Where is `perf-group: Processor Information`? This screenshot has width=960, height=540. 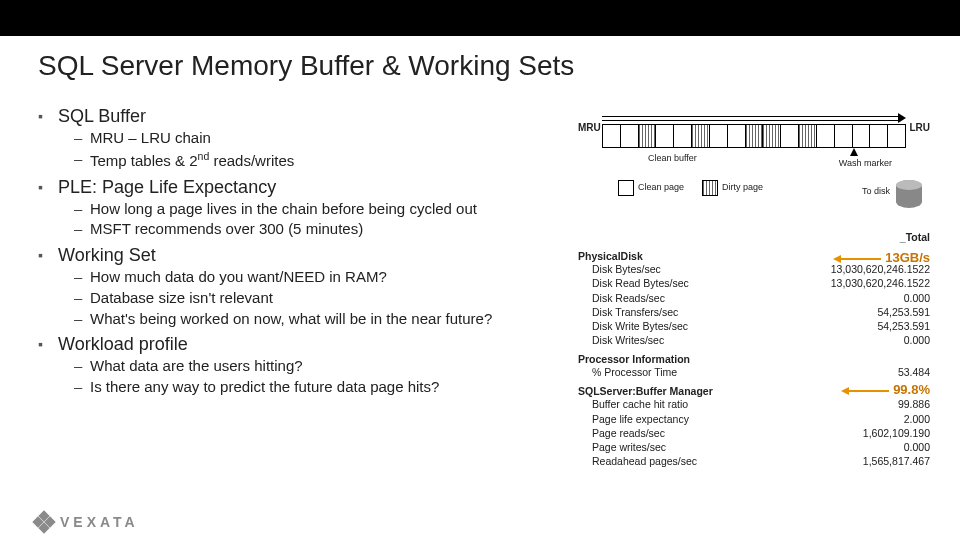 perf-group: Processor Information is located at coordinates (754, 359).